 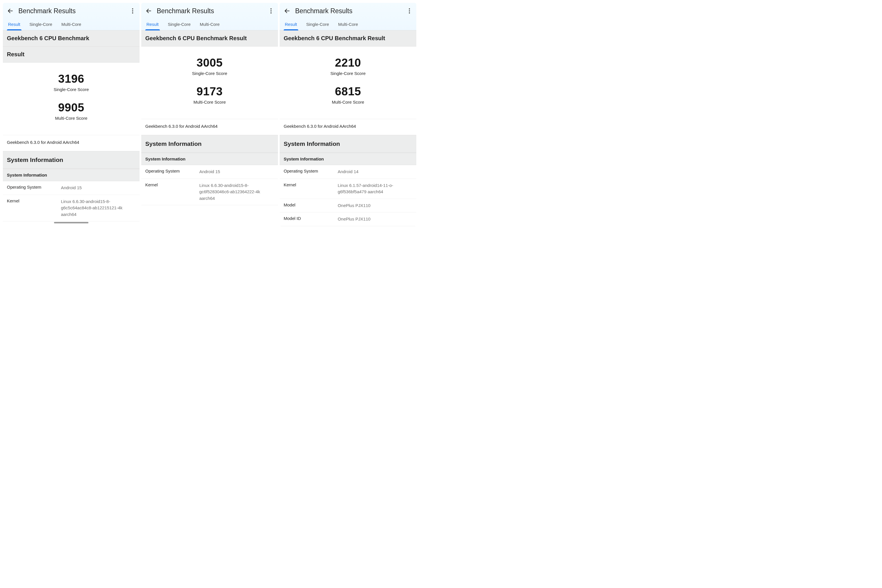 What do you see at coordinates (71, 208) in the screenshot?
I see `table-row: Kernel Linux 6.6.30-android15-8-g6c5c64a…` at bounding box center [71, 208].